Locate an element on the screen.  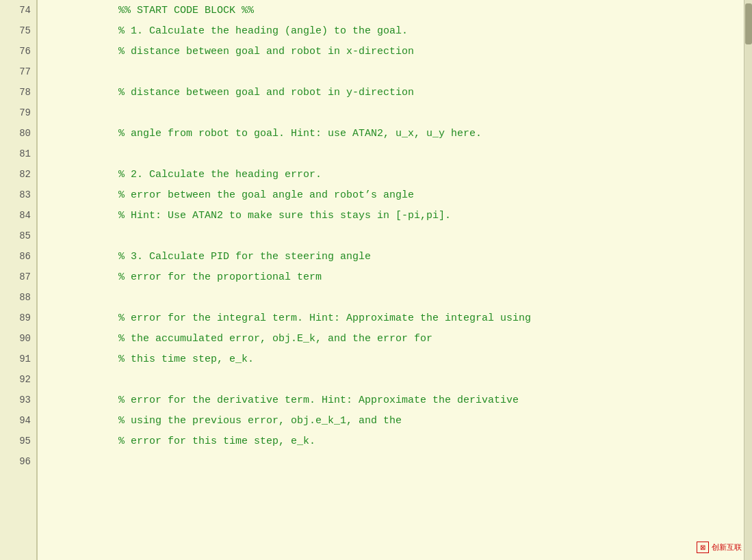
code-line: % the accumulated error, obj.E_k, and th… is located at coordinates (394, 338).